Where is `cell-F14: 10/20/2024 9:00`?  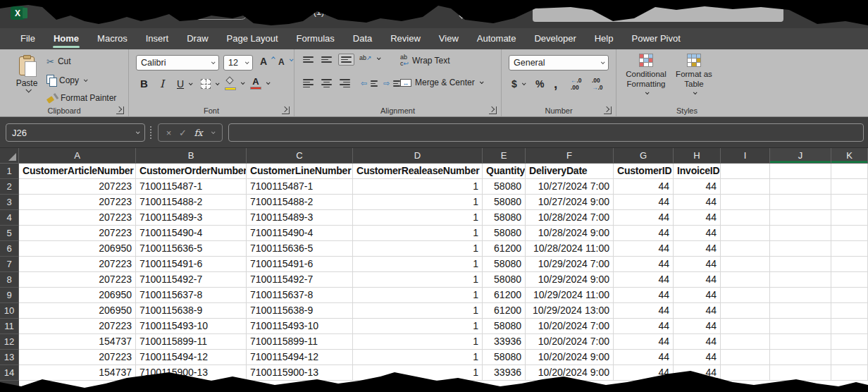
cell-F14: 10/20/2024 9:00 is located at coordinates (569, 373).